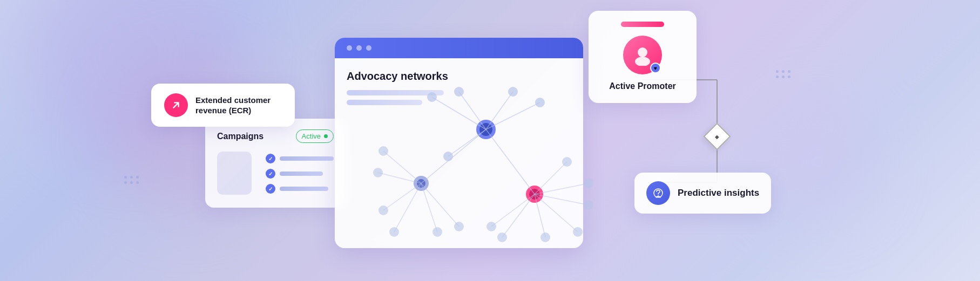 This screenshot has width=980, height=281. What do you see at coordinates (234, 173) in the screenshot?
I see `campaigns-thumbnail` at bounding box center [234, 173].